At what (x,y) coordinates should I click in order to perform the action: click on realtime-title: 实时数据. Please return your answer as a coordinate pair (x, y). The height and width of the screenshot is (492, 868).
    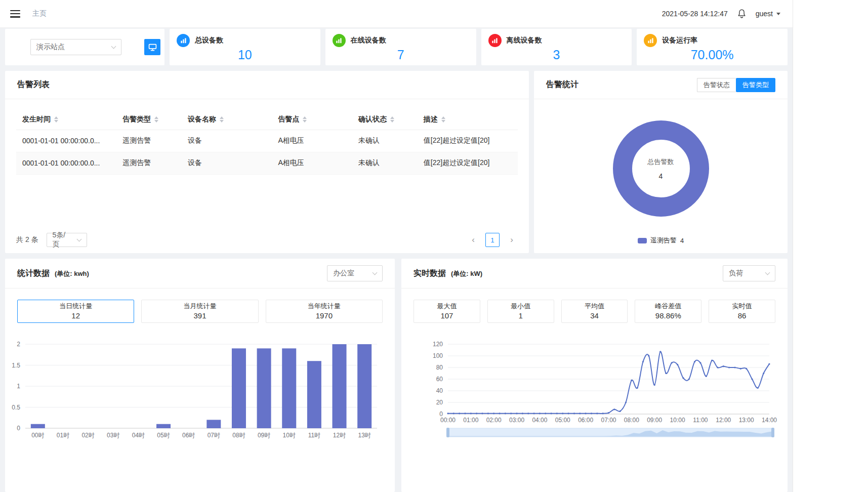
    Looking at the image, I should click on (430, 273).